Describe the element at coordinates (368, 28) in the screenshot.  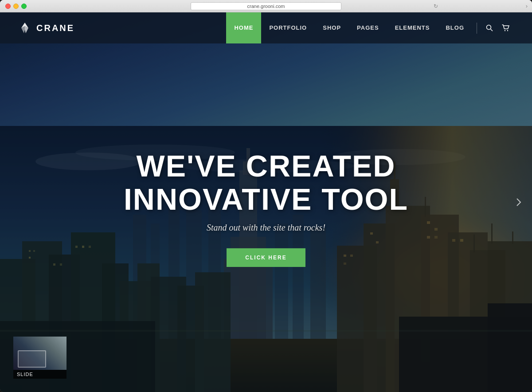
I see `nav-item-pages: PAGES` at that location.